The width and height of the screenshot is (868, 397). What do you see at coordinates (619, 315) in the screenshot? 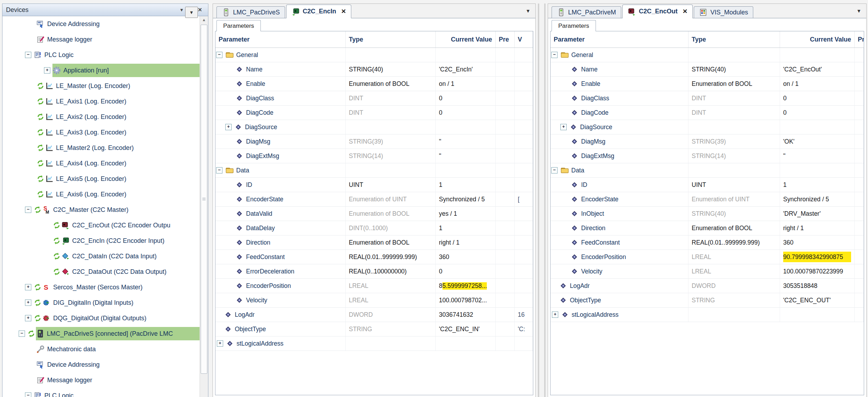
I see `parameter-cell: +stLogicalAddress` at bounding box center [619, 315].